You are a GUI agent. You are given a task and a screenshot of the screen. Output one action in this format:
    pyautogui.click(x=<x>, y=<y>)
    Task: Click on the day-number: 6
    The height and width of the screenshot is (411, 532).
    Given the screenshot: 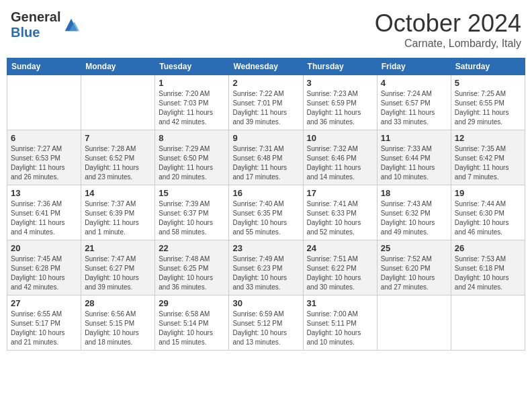 What is the action you would take?
    pyautogui.click(x=44, y=138)
    